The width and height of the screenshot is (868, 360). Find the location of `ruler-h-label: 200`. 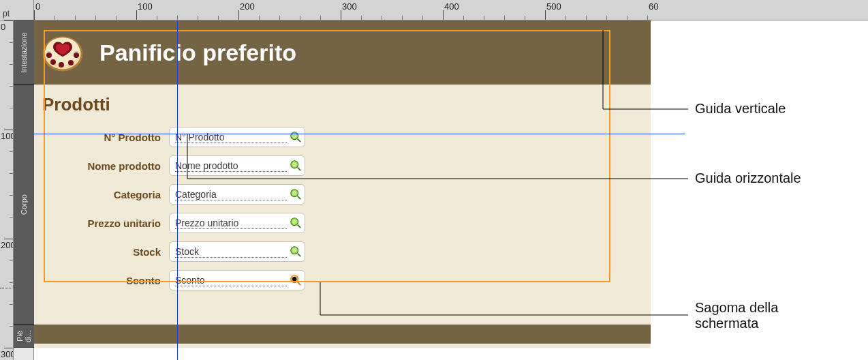

ruler-h-label: 200 is located at coordinates (247, 7).